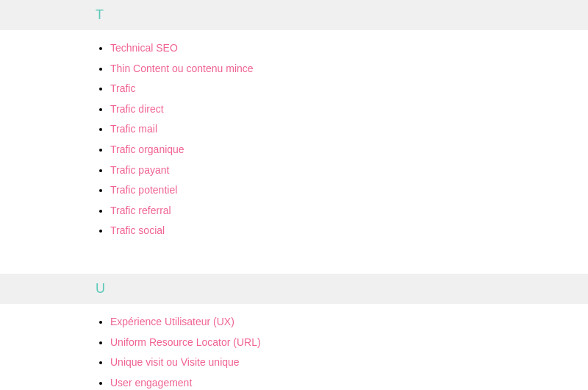 This screenshot has height=390, width=588. Describe the element at coordinates (342, 191) in the screenshot. I see `list-item: Trafic potentiel` at that location.